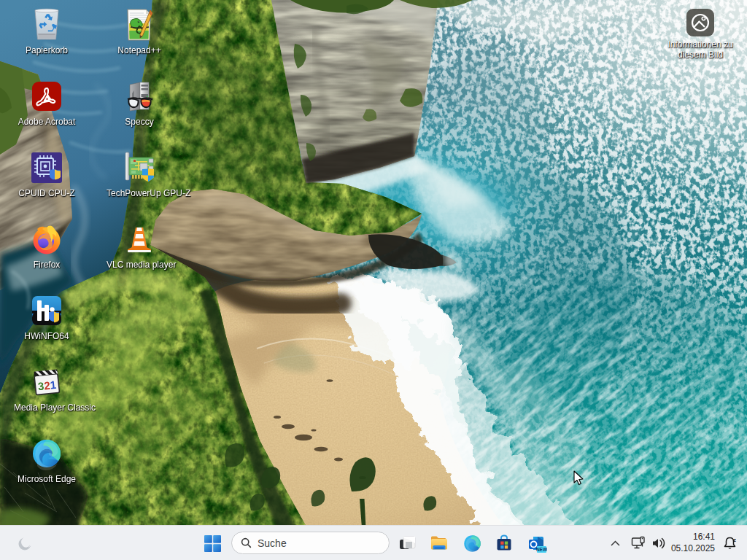  What do you see at coordinates (735, 540) in the screenshot?
I see `svg-text: z` at bounding box center [735, 540].